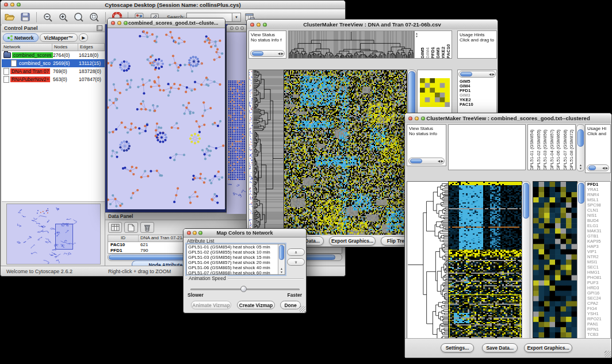  I want to click on column-label: GPL51-03 (GSM856), so click(546, 148).